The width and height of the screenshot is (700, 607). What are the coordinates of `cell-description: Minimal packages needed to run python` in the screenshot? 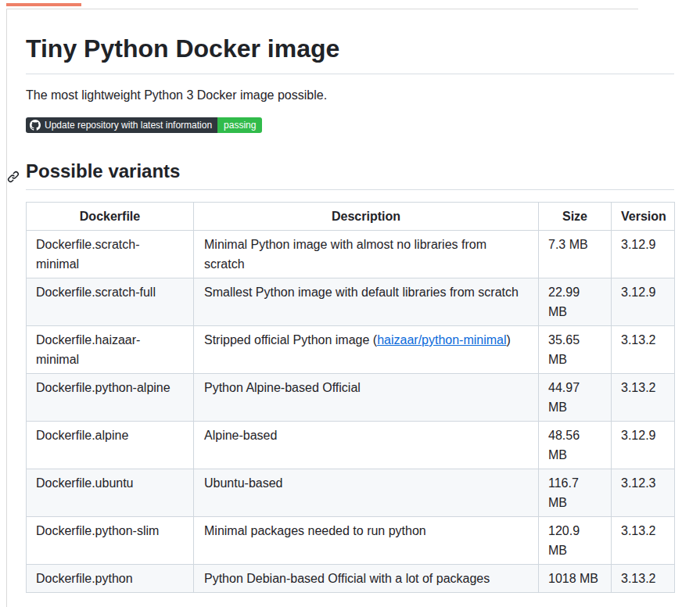 It's located at (366, 541).